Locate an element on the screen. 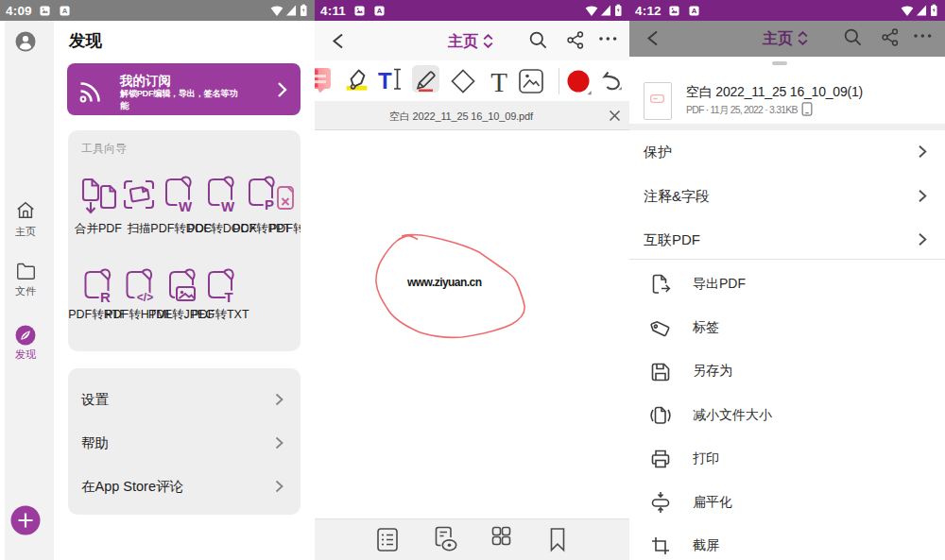 The height and width of the screenshot is (560, 945). svg-text: R is located at coordinates (106, 297).